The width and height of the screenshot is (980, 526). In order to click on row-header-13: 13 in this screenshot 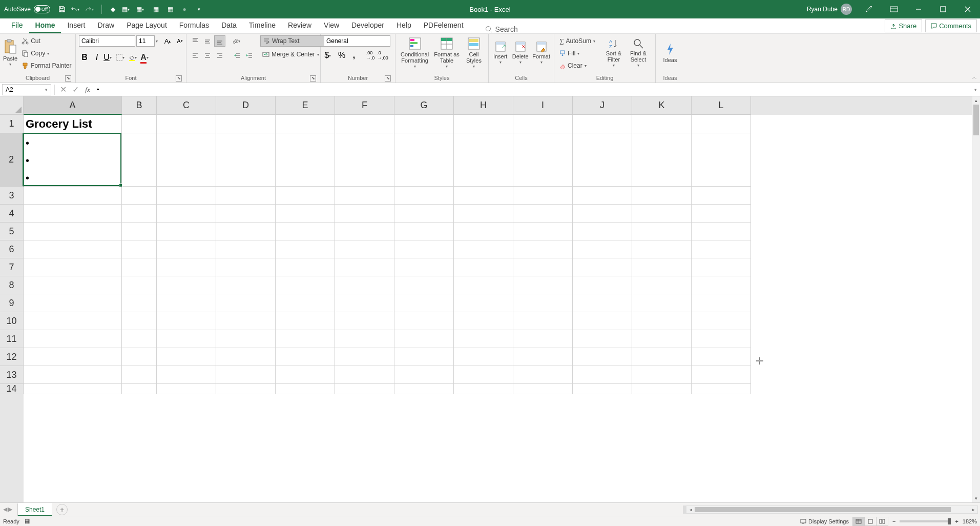, I will do `click(12, 375)`.